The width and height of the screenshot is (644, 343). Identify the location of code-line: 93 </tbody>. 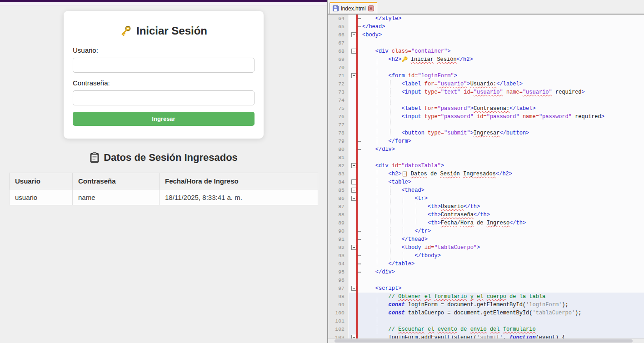
(486, 256).